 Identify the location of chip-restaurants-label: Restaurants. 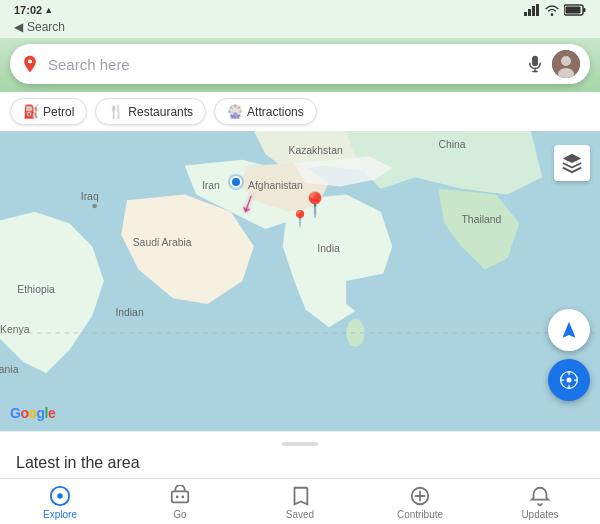
(160, 112).